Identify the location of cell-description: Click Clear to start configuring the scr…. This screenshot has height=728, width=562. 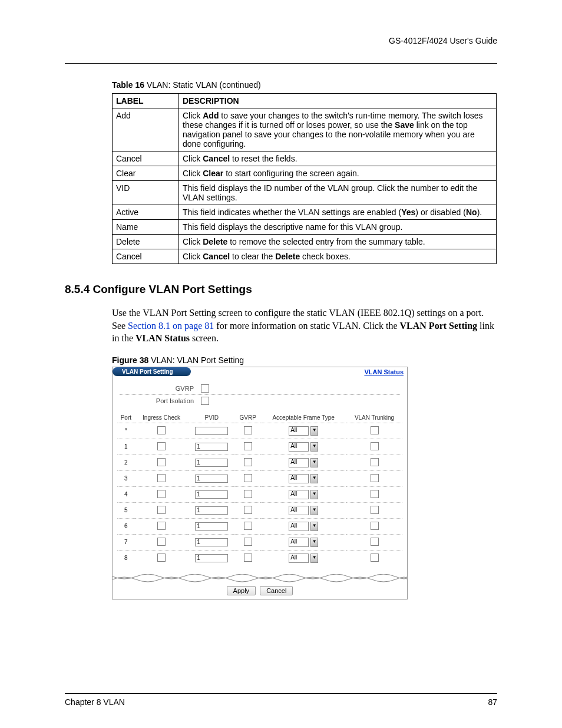
(338, 173).